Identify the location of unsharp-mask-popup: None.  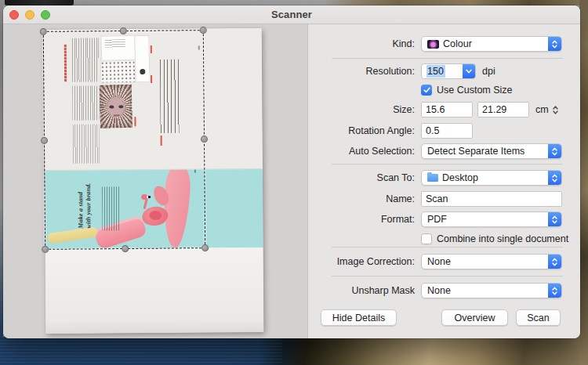
(492, 291).